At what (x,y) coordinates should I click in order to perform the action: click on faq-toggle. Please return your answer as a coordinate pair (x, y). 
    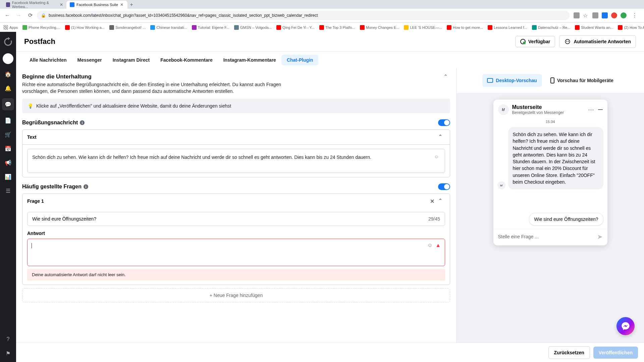
    Looking at the image, I should click on (444, 187).